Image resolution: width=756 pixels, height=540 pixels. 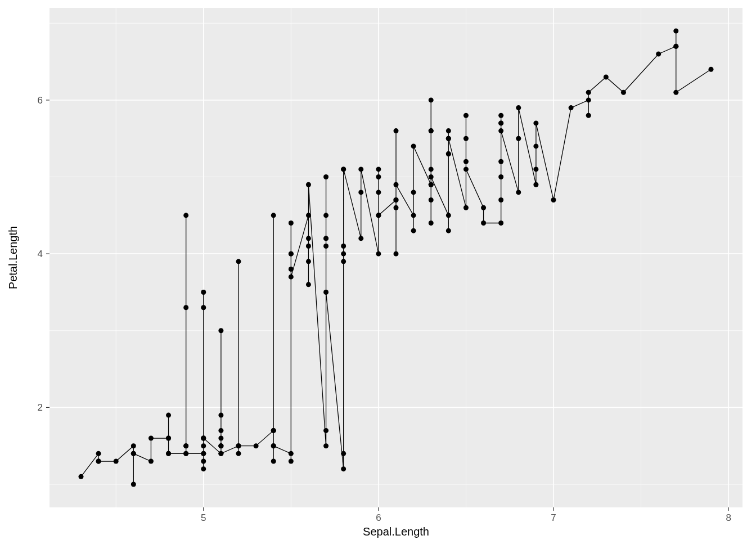 What do you see at coordinates (204, 518) in the screenshot?
I see `x-tick-label: 5` at bounding box center [204, 518].